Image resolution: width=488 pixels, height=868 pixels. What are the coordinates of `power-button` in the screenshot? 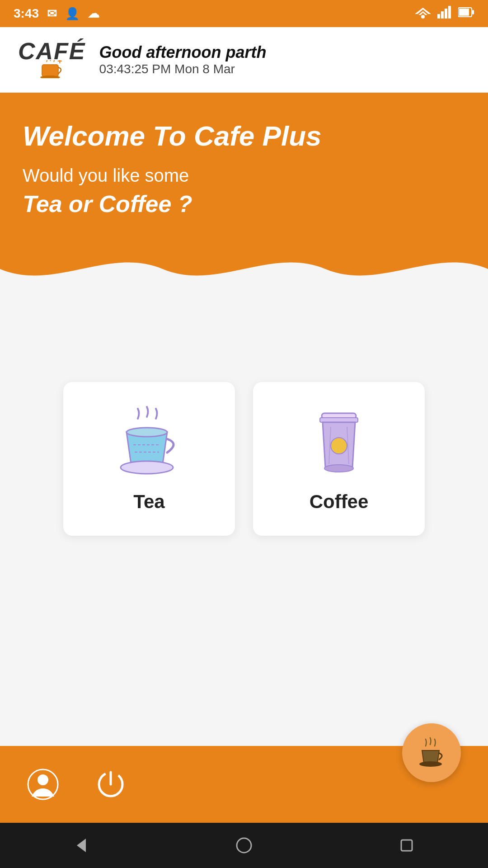 It's located at (111, 784).